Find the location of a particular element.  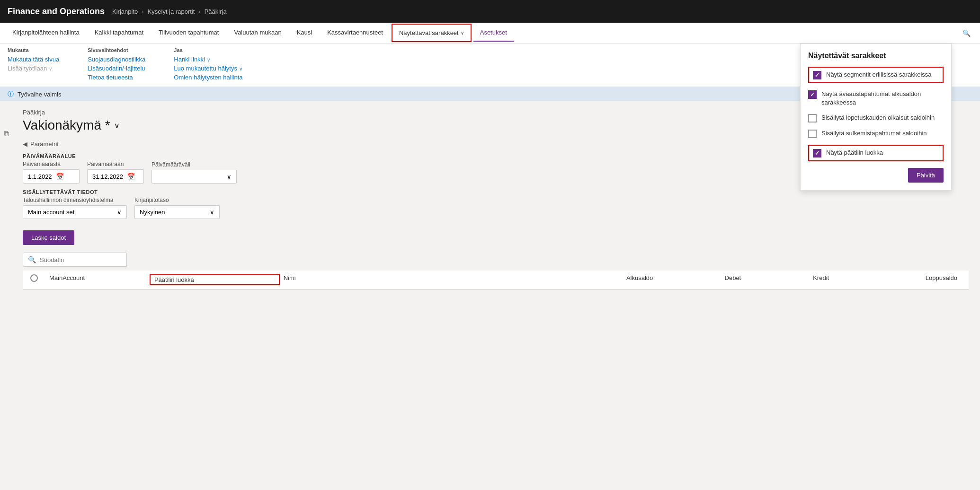

mukauta-title: Mukauta is located at coordinates (33, 50).